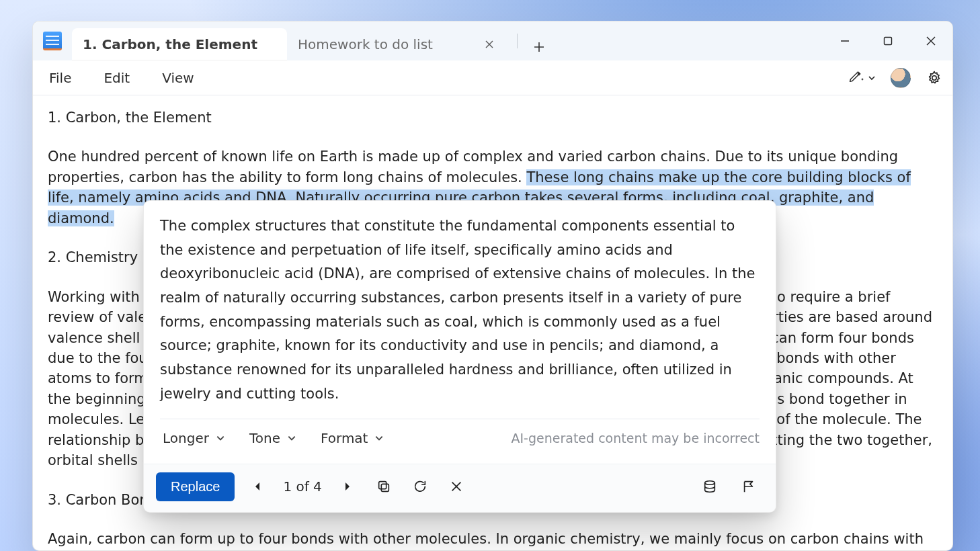  What do you see at coordinates (179, 44) in the screenshot?
I see `tab-active: 1. Carbon, the Element` at bounding box center [179, 44].